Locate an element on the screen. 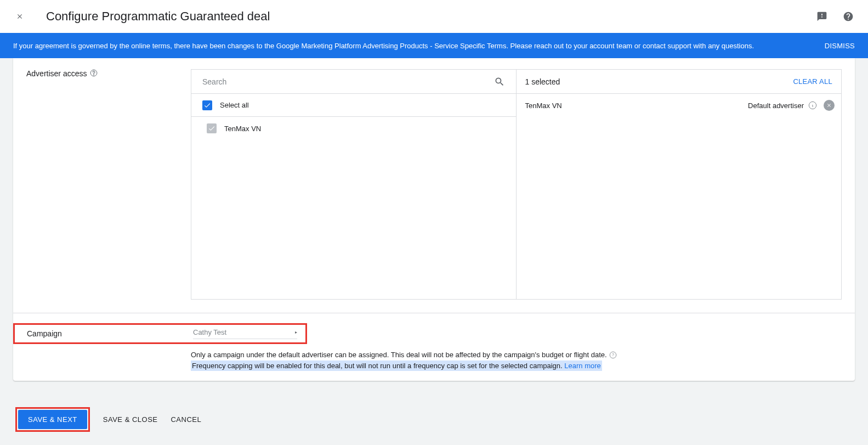 The width and height of the screenshot is (868, 445). select-all-checkbox is located at coordinates (207, 105).